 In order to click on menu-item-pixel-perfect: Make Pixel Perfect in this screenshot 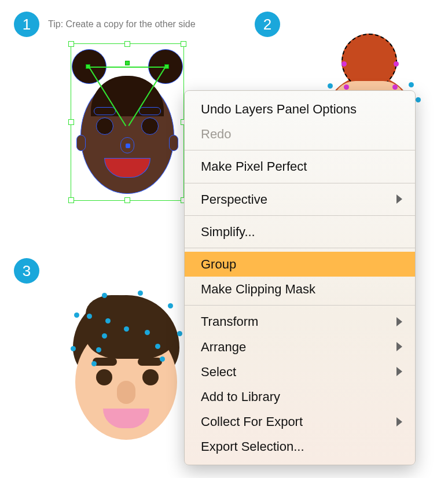, I will do `click(300, 167)`.